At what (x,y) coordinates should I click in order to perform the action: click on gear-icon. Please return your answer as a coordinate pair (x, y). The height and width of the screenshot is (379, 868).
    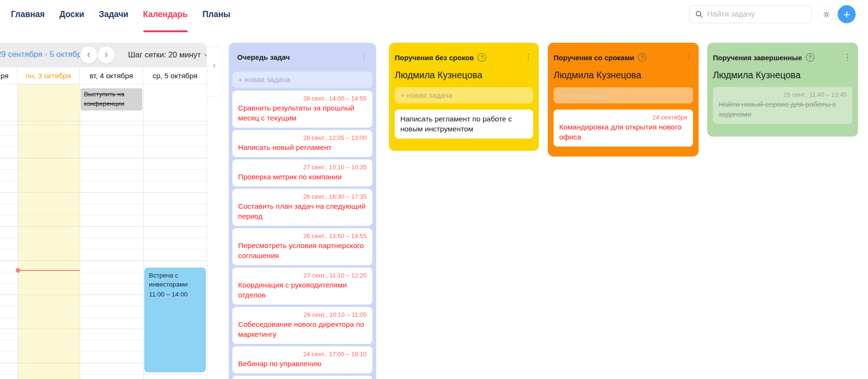
    Looking at the image, I should click on (826, 14).